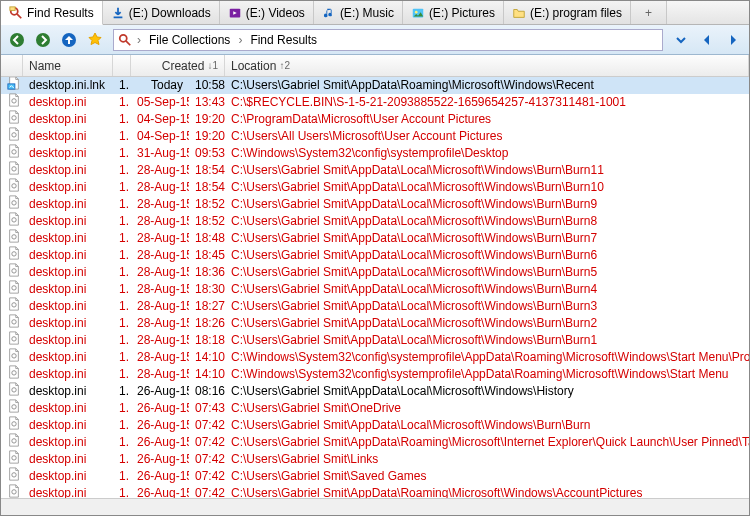  What do you see at coordinates (375, 66) in the screenshot?
I see `column-header: Name Created↓1 Location↑2` at bounding box center [375, 66].